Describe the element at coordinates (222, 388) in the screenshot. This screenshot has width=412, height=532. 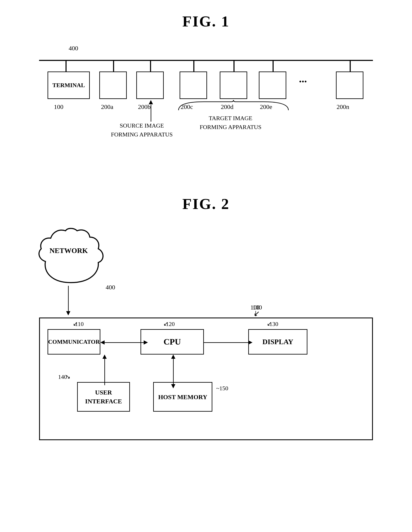
I see `label-150: ~150` at that location.